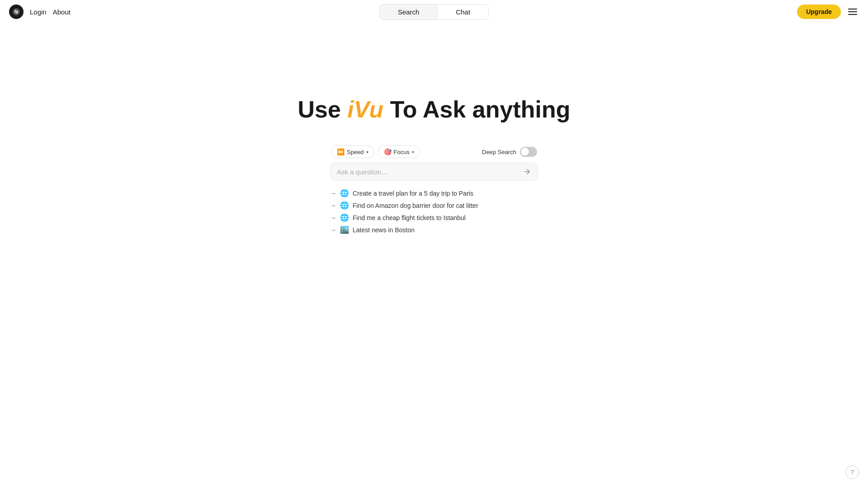 This screenshot has width=868, height=488. What do you see at coordinates (434, 12) in the screenshot?
I see `nav-tabs: Search Chat` at bounding box center [434, 12].